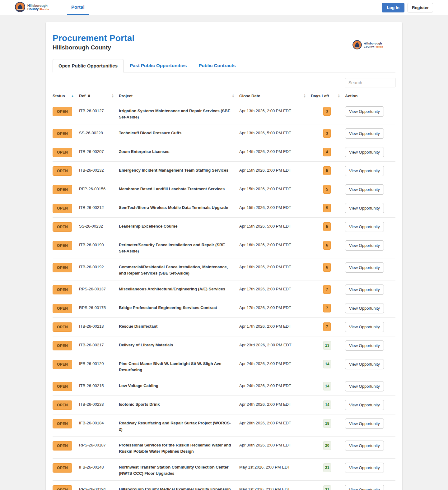 This screenshot has height=490, width=448. Describe the element at coordinates (393, 7) in the screenshot. I see `login-button: Log In` at that location.